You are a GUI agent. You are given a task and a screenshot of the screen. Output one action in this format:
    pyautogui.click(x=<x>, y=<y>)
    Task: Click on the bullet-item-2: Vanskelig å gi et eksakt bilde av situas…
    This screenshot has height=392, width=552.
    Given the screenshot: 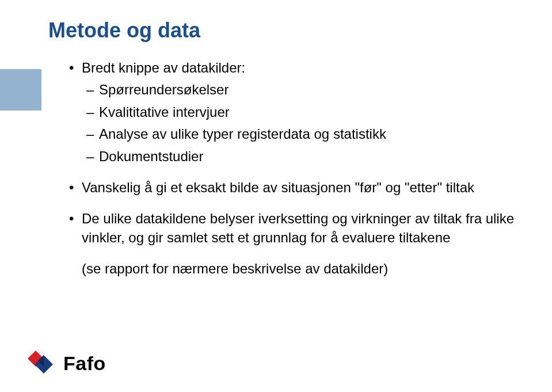 What is the action you would take?
    pyautogui.click(x=297, y=188)
    